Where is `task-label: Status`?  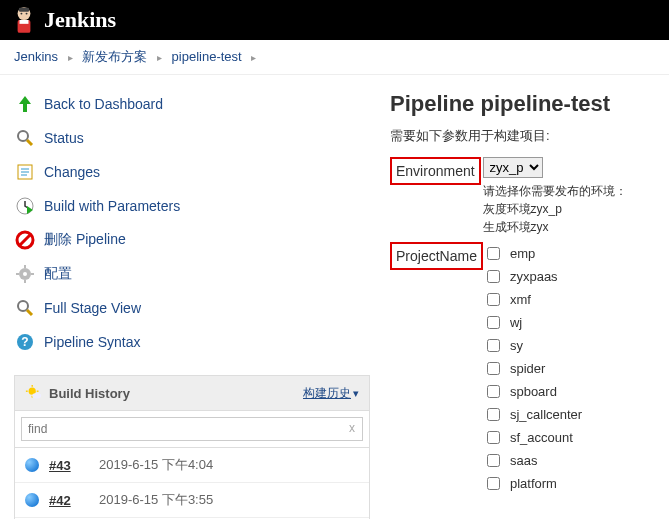 task-label: Status is located at coordinates (64, 138).